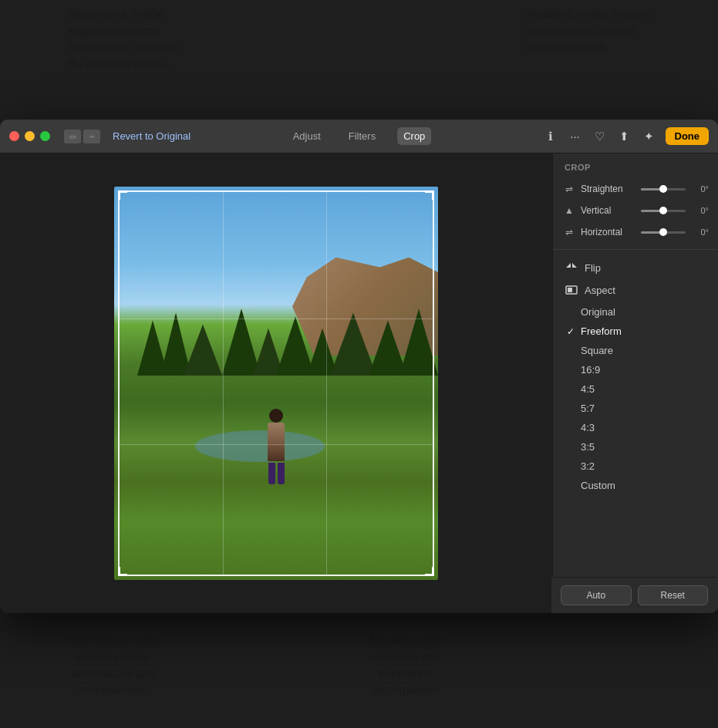  Describe the element at coordinates (699, 189) in the screenshot. I see `straighten-value: 0°` at that location.